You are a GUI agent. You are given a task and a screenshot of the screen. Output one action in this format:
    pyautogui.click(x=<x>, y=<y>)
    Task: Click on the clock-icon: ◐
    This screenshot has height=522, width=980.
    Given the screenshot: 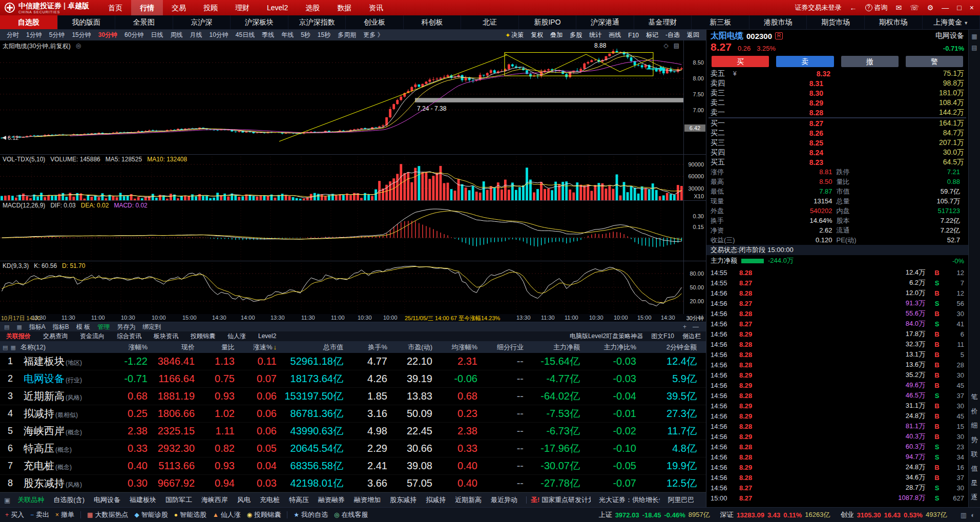 What is the action you would take?
    pyautogui.click(x=973, y=515)
    